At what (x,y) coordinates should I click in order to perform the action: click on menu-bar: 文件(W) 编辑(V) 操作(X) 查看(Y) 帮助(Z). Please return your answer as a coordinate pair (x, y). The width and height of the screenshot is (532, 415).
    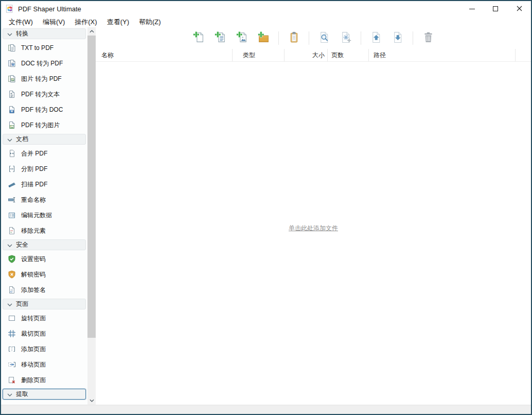
    Looking at the image, I should click on (266, 22).